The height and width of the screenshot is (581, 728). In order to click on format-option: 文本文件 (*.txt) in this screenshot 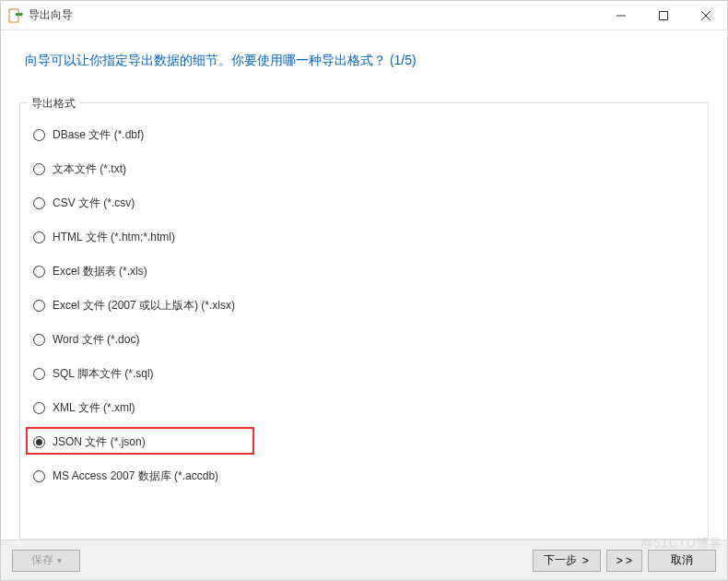, I will do `click(364, 170)`.